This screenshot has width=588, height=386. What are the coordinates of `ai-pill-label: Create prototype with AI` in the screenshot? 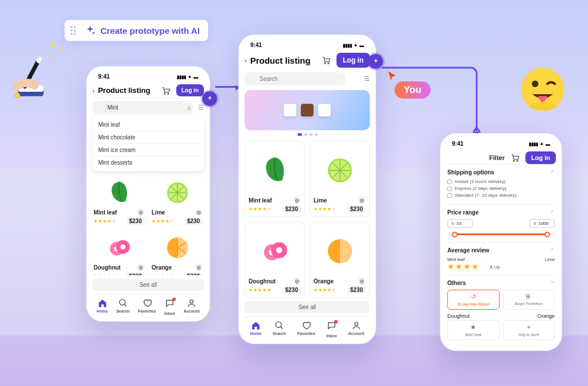 It's located at (150, 31).